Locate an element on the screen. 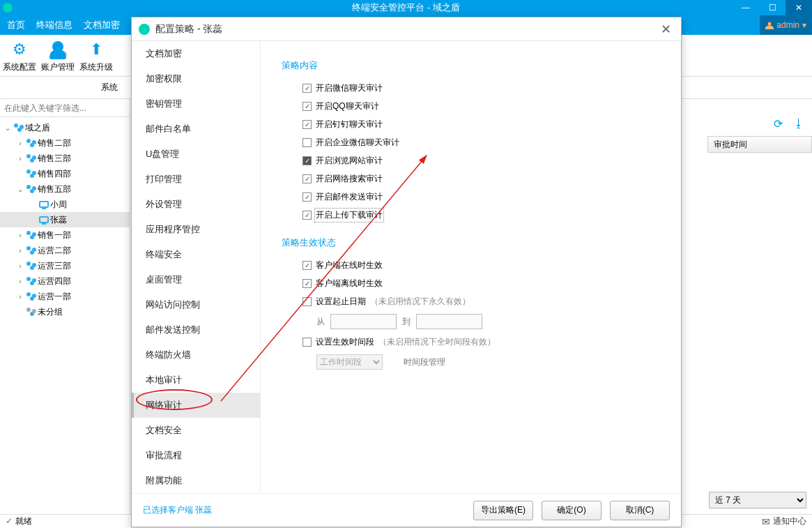 The image size is (812, 528). policy-category-item: 邮件发送控制 is located at coordinates (196, 330).